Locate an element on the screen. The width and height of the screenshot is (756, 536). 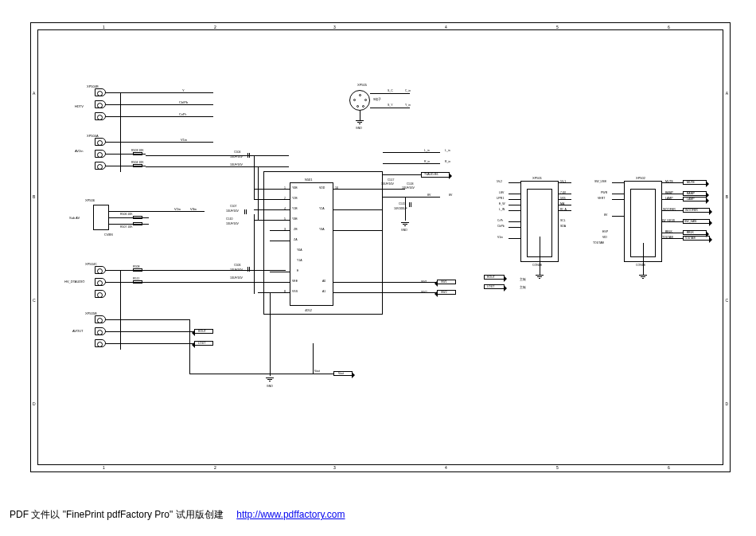
lbl-r506: R506 10K is located at coordinates (127, 214).